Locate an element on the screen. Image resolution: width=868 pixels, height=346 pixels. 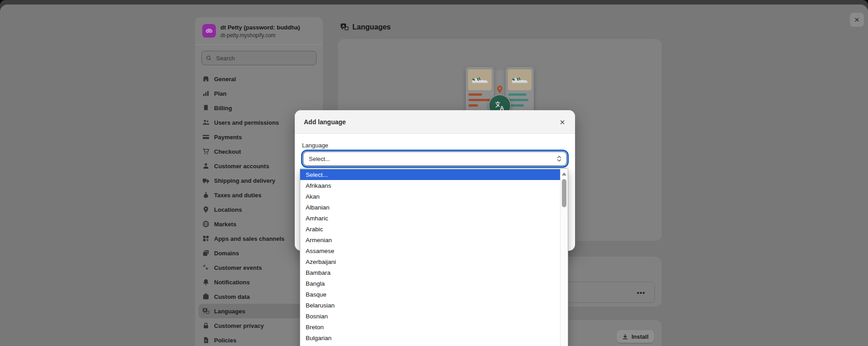
sidebar-item-label: Markets is located at coordinates (225, 224).